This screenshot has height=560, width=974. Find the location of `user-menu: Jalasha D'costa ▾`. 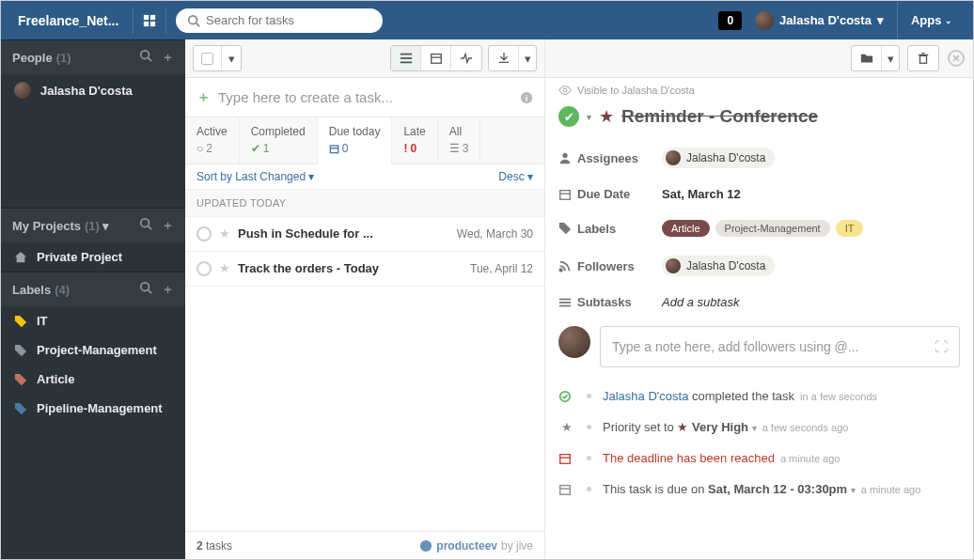

user-menu: Jalasha D'costa ▾ is located at coordinates (820, 21).